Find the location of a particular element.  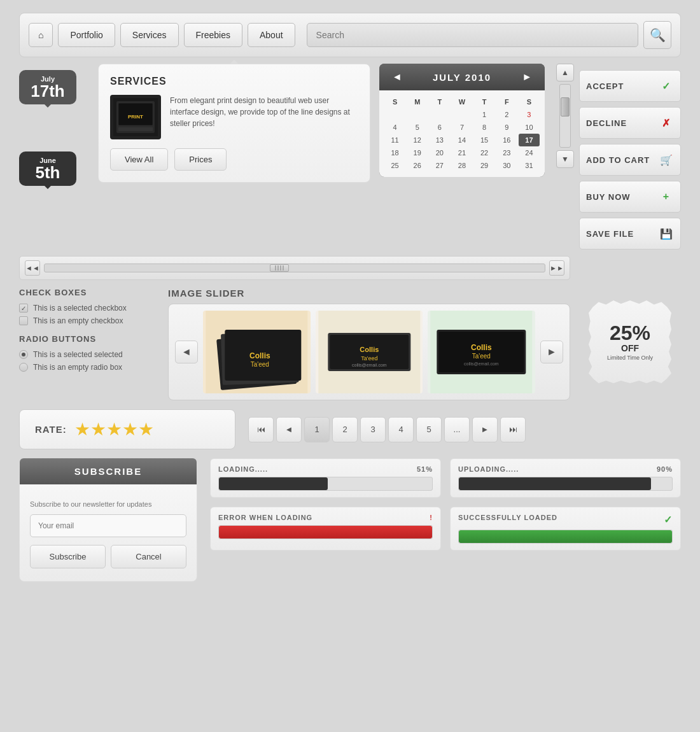

search-button: 🔍 is located at coordinates (657, 35).